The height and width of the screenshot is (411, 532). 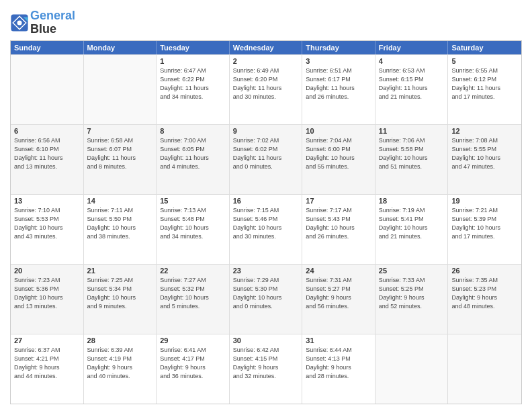 I want to click on day-info: Sunrise: 6:56 AM Sunset: 6:10 PM Dayligh…, so click(x=47, y=154).